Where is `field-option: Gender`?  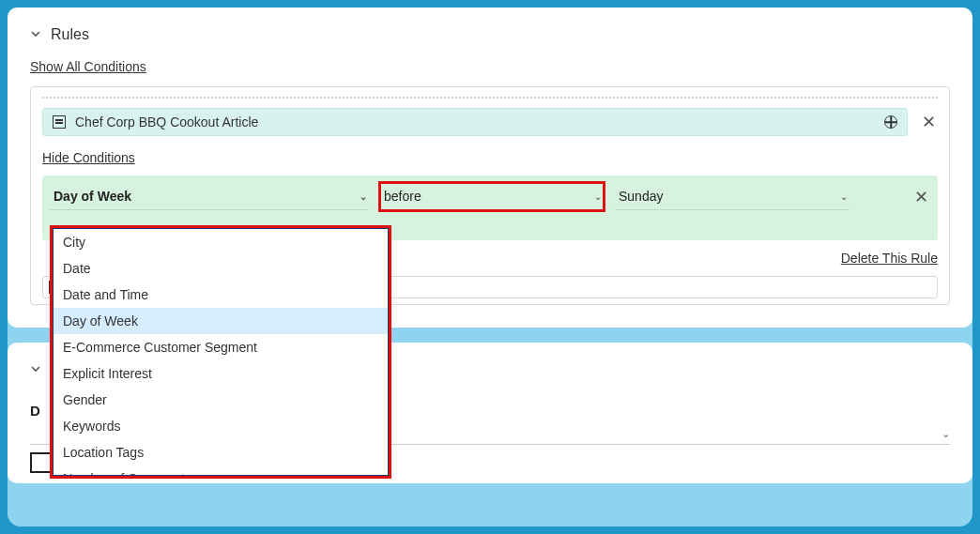
field-option: Gender is located at coordinates (221, 400).